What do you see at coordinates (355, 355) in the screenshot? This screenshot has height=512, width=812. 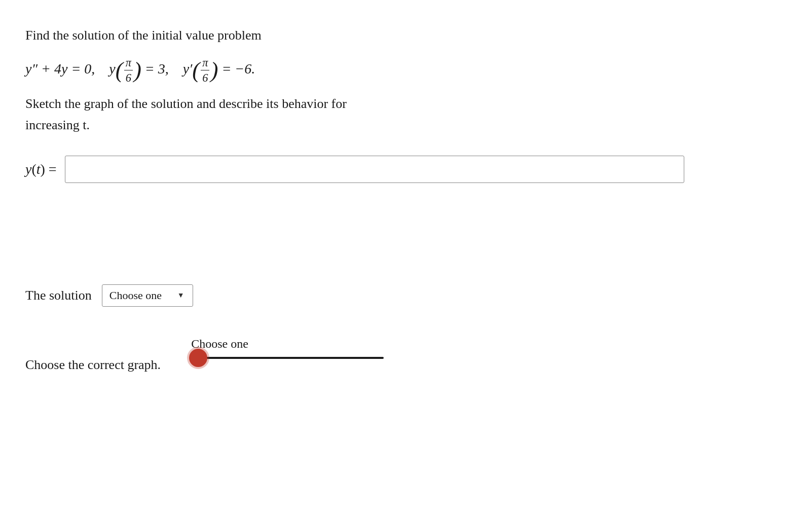 I see `graph-section: Choose the correct graph. Choose one` at bounding box center [355, 355].